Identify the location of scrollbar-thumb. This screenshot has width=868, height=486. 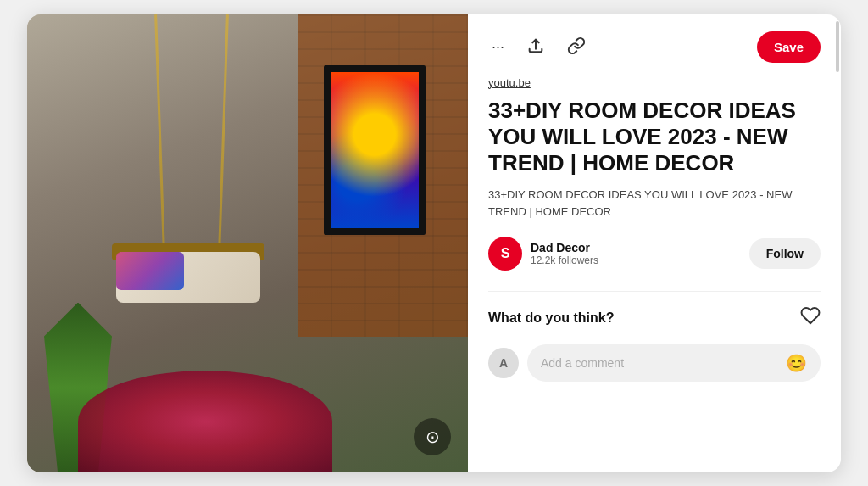
(837, 47).